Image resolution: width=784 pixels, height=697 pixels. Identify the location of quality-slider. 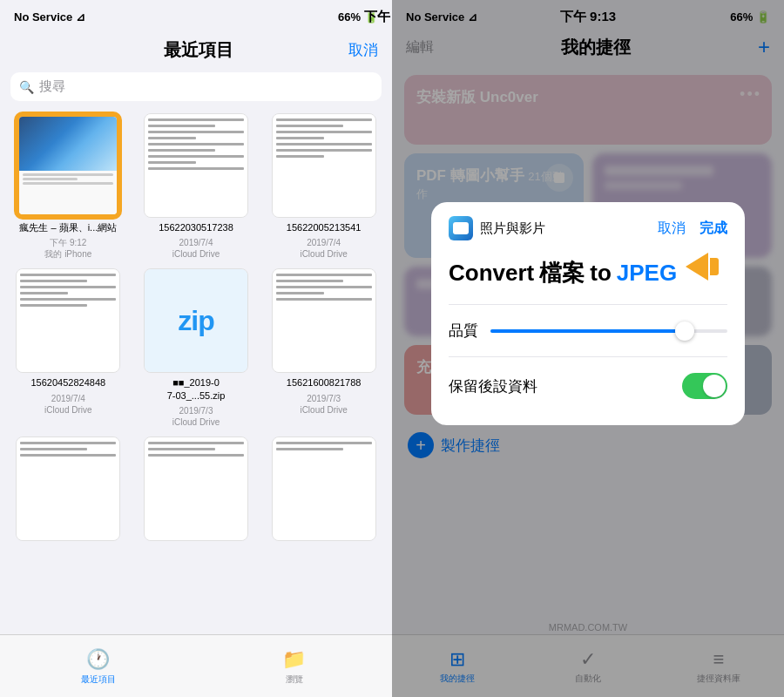
(609, 331).